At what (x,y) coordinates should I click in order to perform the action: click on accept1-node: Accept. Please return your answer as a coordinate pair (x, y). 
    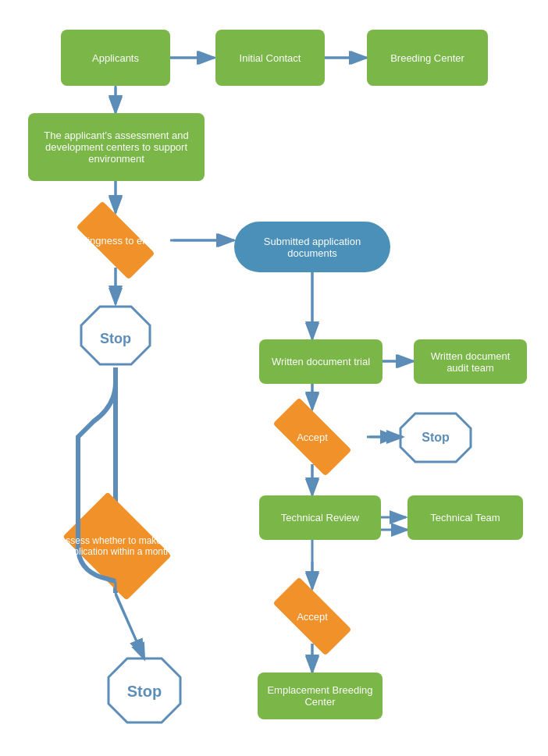
    Looking at the image, I should click on (312, 437).